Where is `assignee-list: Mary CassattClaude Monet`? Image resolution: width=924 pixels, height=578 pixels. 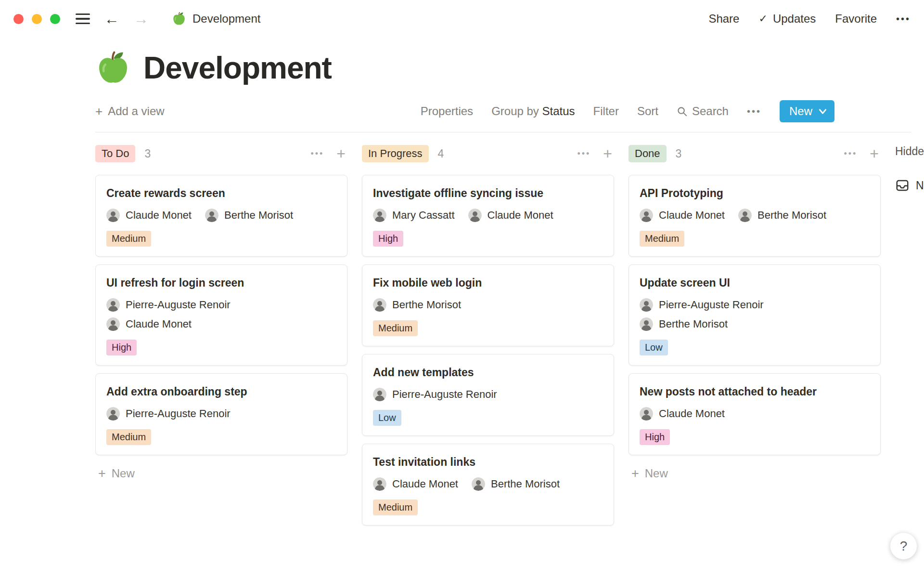 assignee-list: Mary CassattClaude Monet is located at coordinates (463, 215).